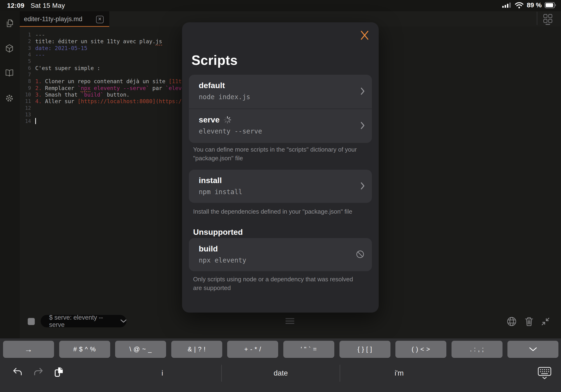 This screenshot has width=561, height=392. I want to click on text-cursor, so click(36, 121).